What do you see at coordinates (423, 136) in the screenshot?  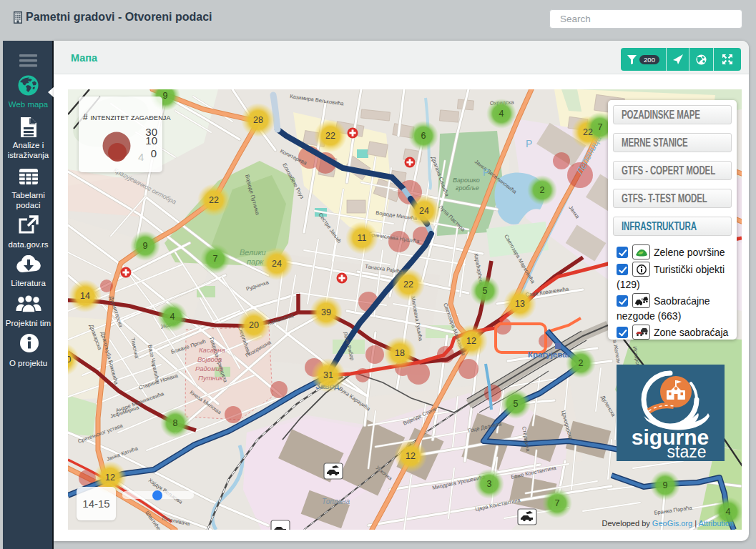 I see `svg-text: 6` at bounding box center [423, 136].